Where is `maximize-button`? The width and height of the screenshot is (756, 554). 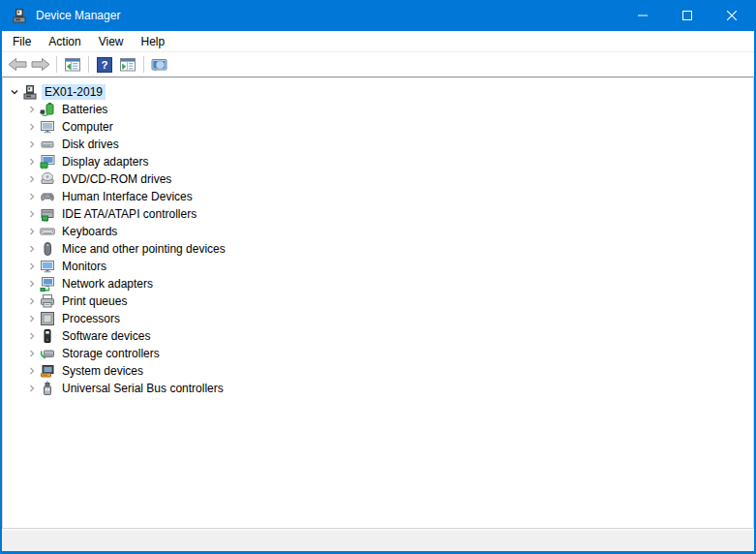 maximize-button is located at coordinates (687, 15).